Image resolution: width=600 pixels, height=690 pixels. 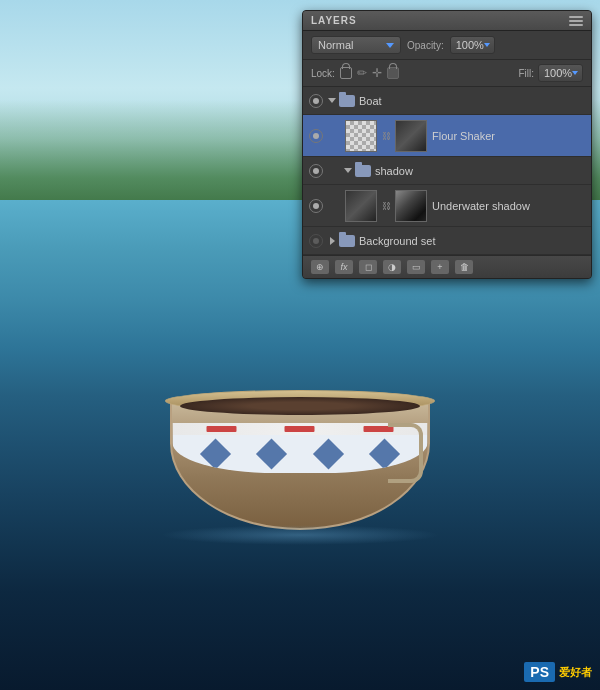 What do you see at coordinates (426, 46) in the screenshot?
I see `opacity-label: Opacity:` at bounding box center [426, 46].